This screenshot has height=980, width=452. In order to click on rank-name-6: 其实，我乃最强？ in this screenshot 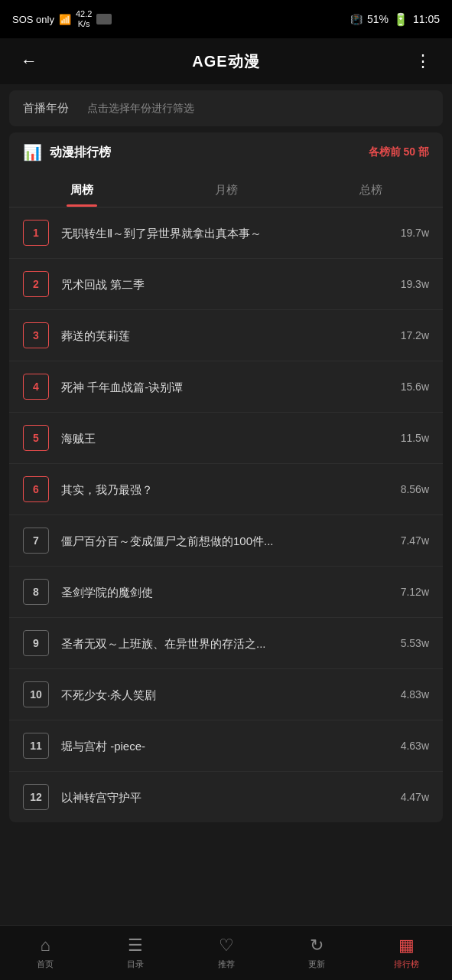, I will do `click(226, 490)`.